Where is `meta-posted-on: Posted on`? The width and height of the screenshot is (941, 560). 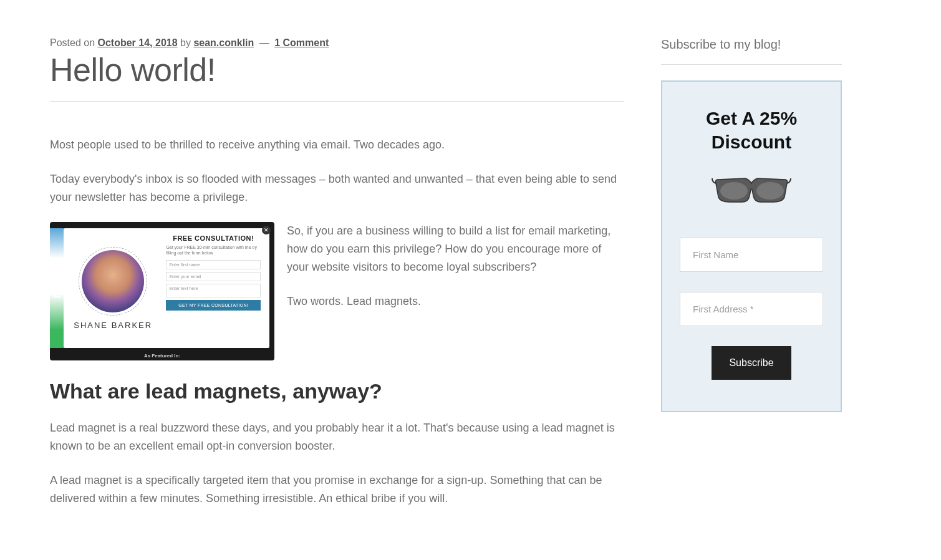 meta-posted-on: Posted on is located at coordinates (74, 42).